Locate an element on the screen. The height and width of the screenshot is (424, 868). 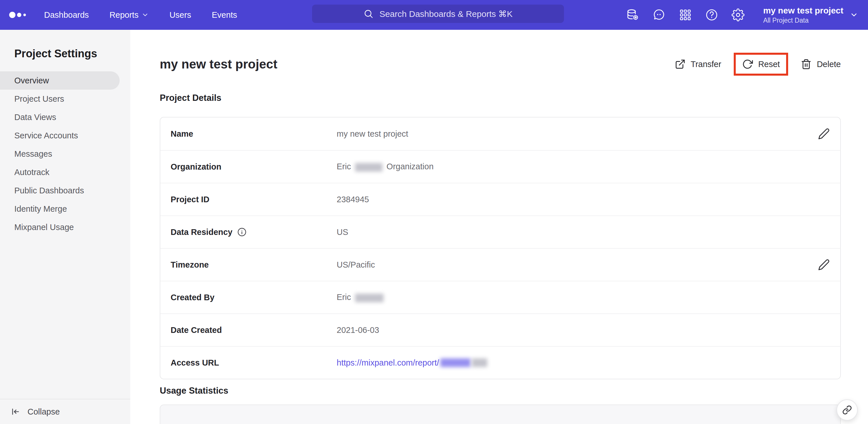
row-name: Name my new test project is located at coordinates (500, 134).